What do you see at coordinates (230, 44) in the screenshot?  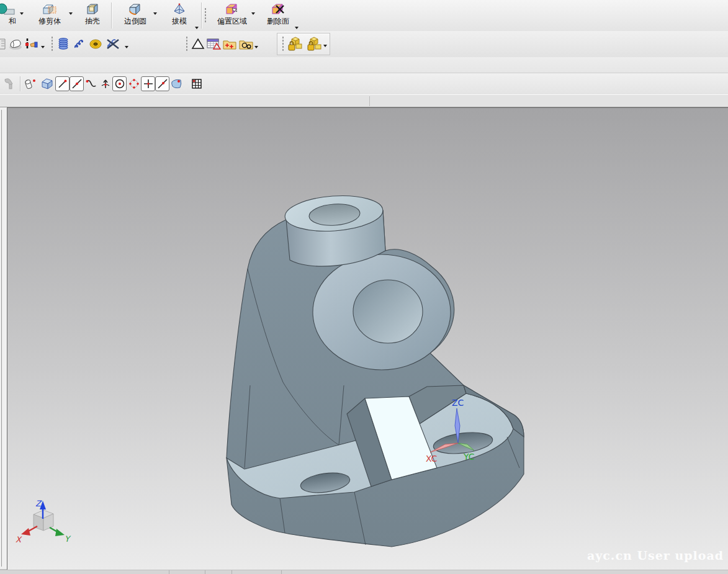 I see `point-set-folder-icon` at bounding box center [230, 44].